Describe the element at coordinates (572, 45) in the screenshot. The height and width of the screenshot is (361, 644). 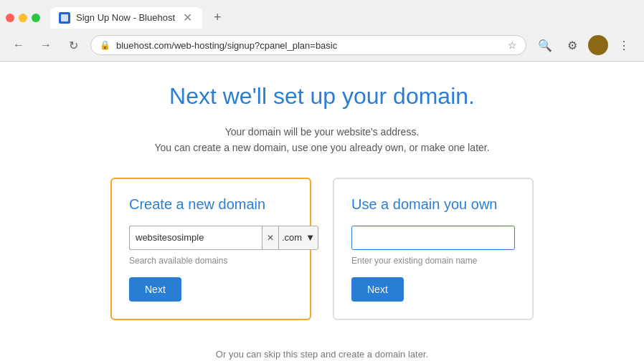
I see `extensions-icon: ⚙` at that location.